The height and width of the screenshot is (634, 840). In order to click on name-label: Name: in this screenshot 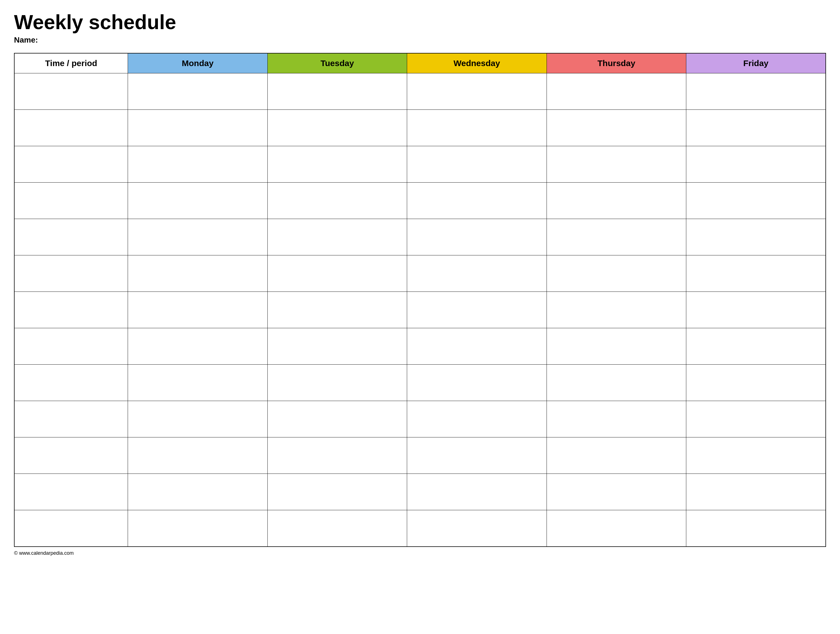, I will do `click(420, 40)`.